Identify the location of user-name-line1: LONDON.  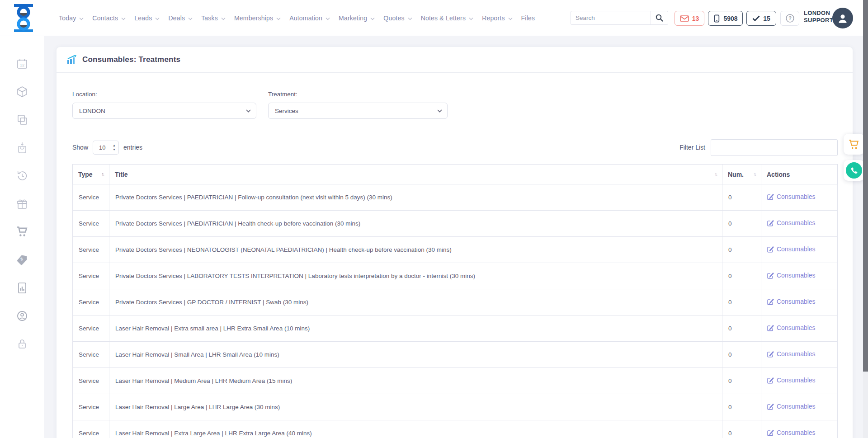
(818, 13).